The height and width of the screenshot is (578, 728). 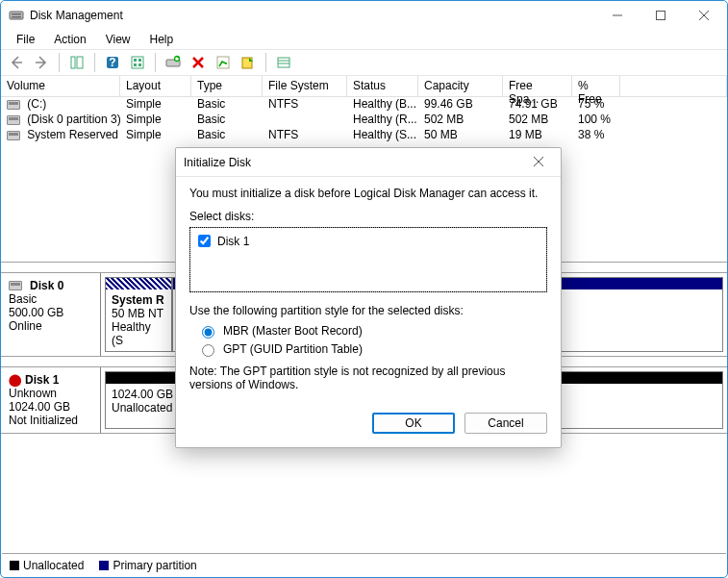 What do you see at coordinates (368, 311) in the screenshot?
I see `partition-style-label: Use the following partition style for th…` at bounding box center [368, 311].